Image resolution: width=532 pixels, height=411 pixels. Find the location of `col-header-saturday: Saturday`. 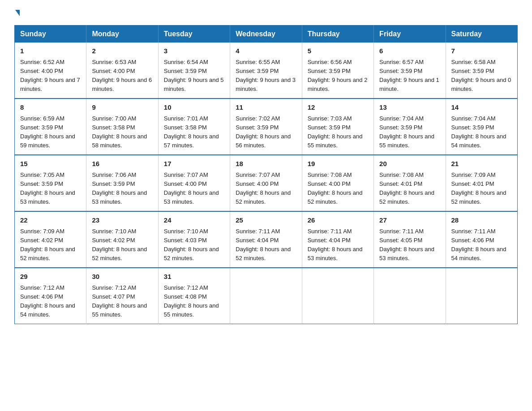

col-header-saturday: Saturday is located at coordinates (481, 34).